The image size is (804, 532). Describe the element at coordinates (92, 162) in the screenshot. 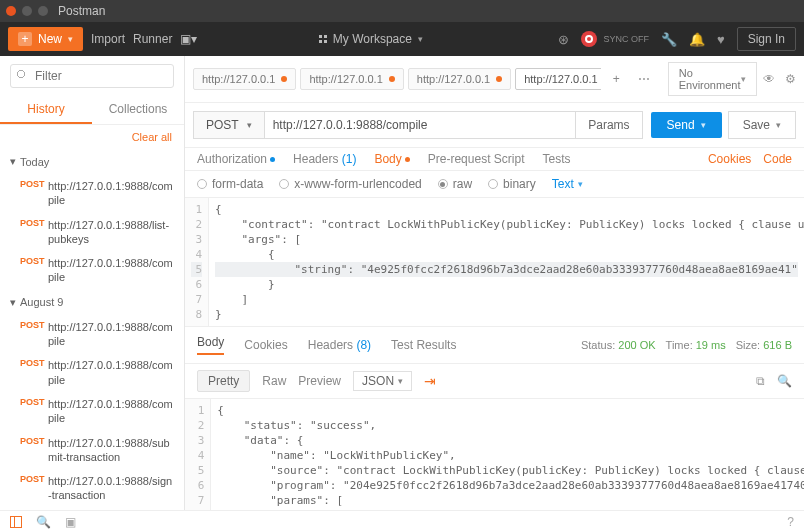

I see `history-group: ▾Today` at that location.